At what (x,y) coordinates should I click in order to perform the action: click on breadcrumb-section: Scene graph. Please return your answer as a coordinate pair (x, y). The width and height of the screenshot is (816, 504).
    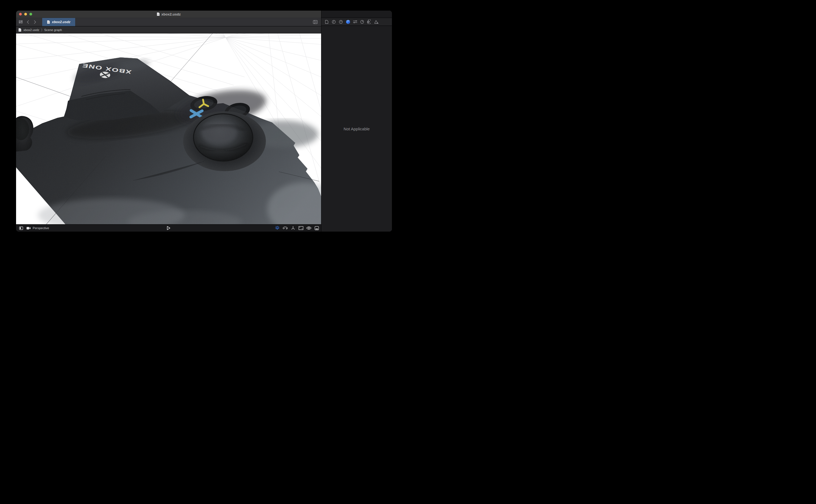
    Looking at the image, I should click on (53, 30).